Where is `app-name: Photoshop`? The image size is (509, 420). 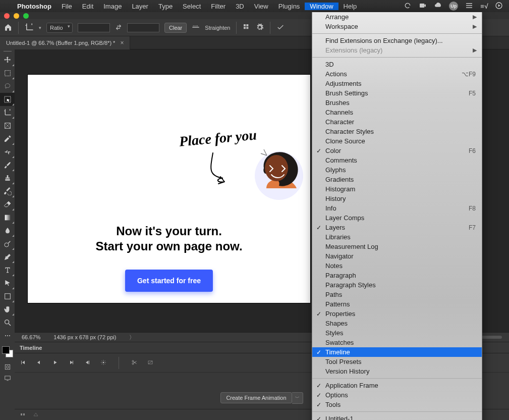
app-name: Photoshop is located at coordinates (34, 6).